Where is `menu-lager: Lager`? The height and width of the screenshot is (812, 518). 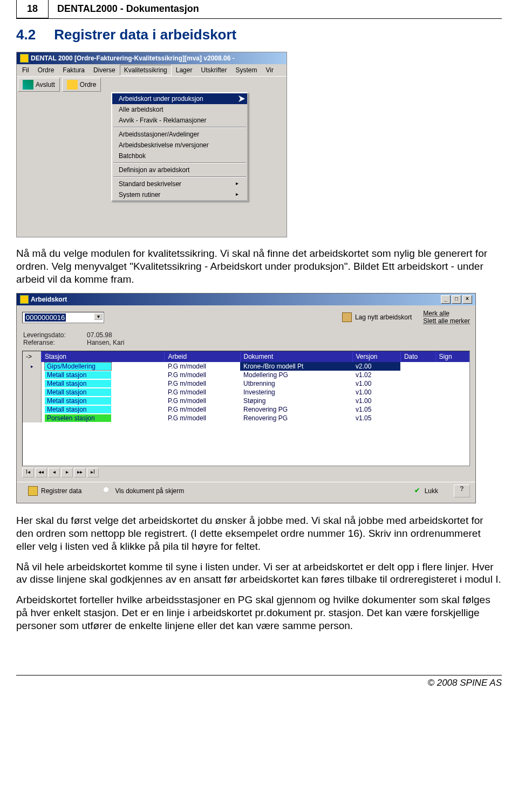 menu-lager: Lager is located at coordinates (185, 70).